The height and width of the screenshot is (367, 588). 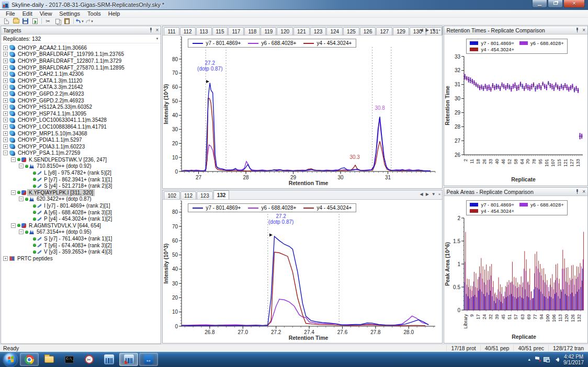 What do you see at coordinates (48, 21) in the screenshot?
I see `cut-button: ✂` at bounding box center [48, 21].